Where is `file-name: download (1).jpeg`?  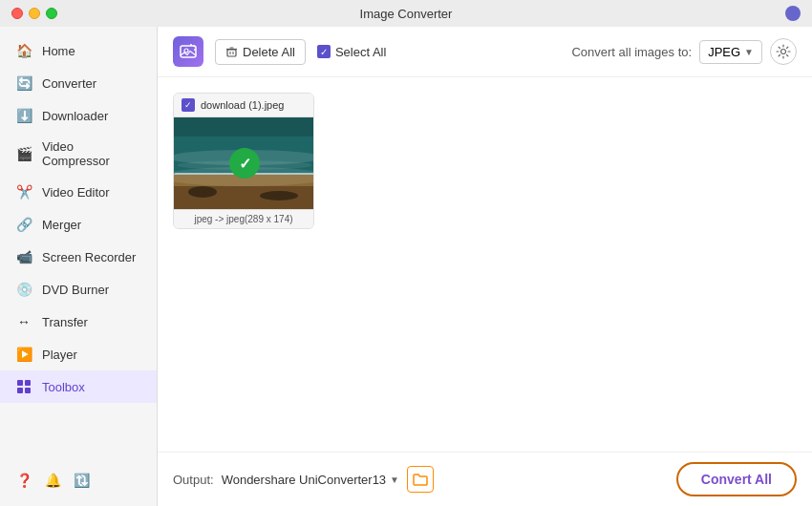
file-name: download (1).jpeg is located at coordinates (243, 105).